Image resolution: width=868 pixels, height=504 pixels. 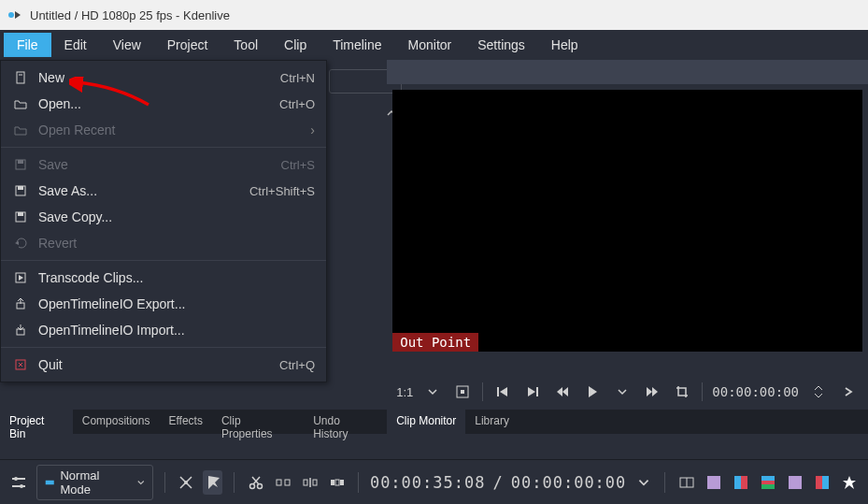 What do you see at coordinates (848, 482) in the screenshot?
I see `favorite-star-icon` at bounding box center [848, 482].